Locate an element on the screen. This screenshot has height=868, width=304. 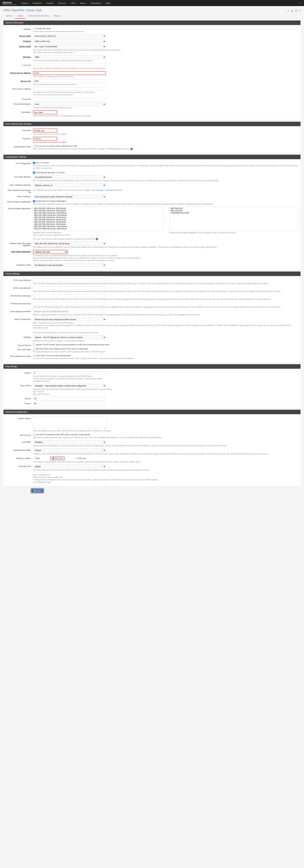
lbl-proxyport: Proxy port is located at coordinates (19, 99).